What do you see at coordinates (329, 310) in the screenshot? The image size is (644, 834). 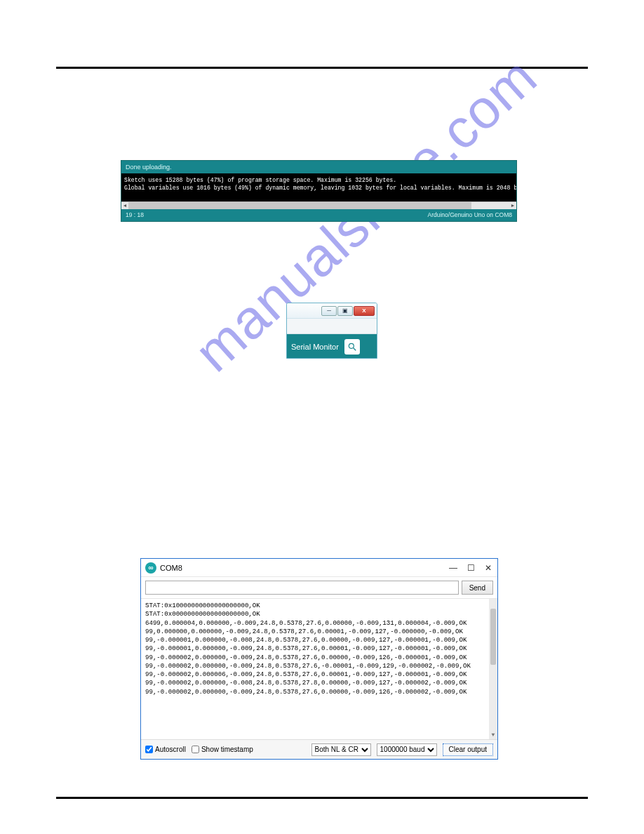 I see `minimize-icon: ─` at bounding box center [329, 310].